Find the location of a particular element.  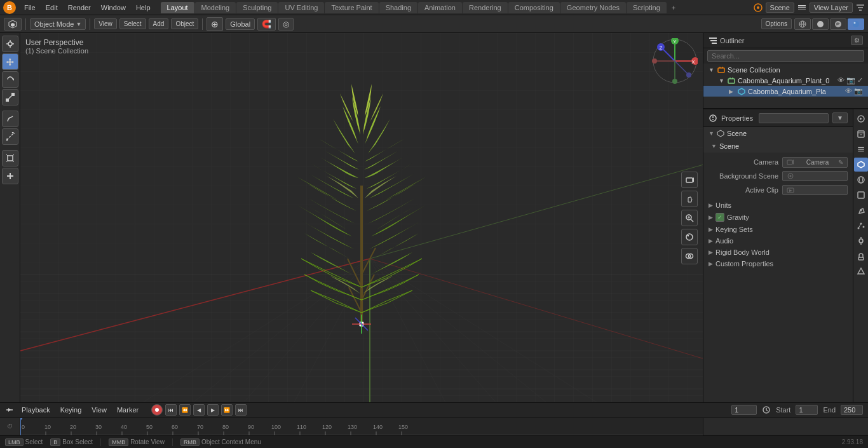

scale-tool is located at coordinates (10, 97).